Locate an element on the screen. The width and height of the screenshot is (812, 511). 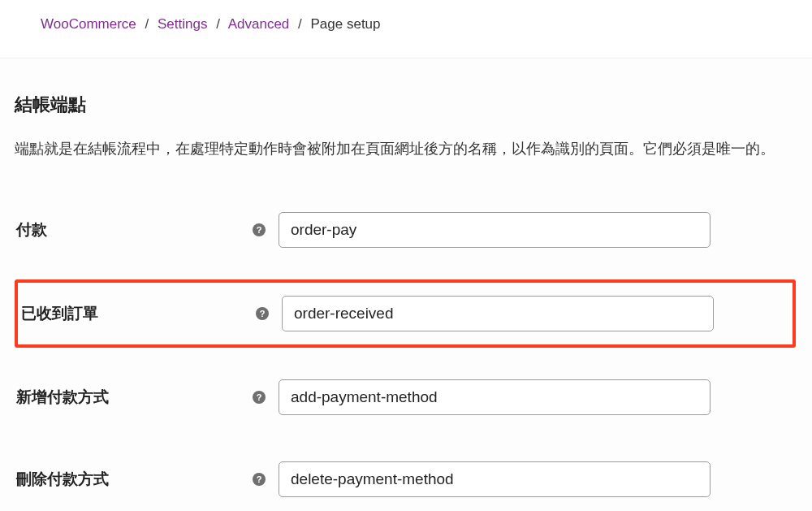
input-delete-payment-method is located at coordinates (495, 479).